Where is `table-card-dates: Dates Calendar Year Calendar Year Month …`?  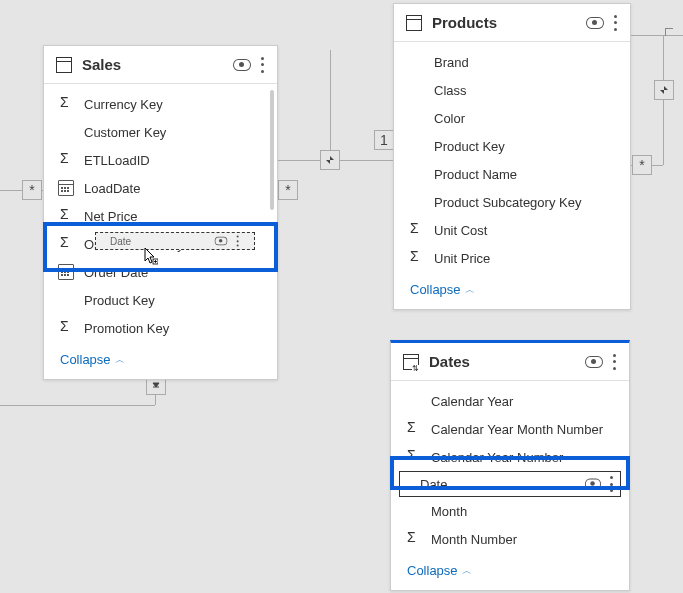
table-card-dates: Dates Calendar Year Calendar Year Month … is located at coordinates (510, 466).